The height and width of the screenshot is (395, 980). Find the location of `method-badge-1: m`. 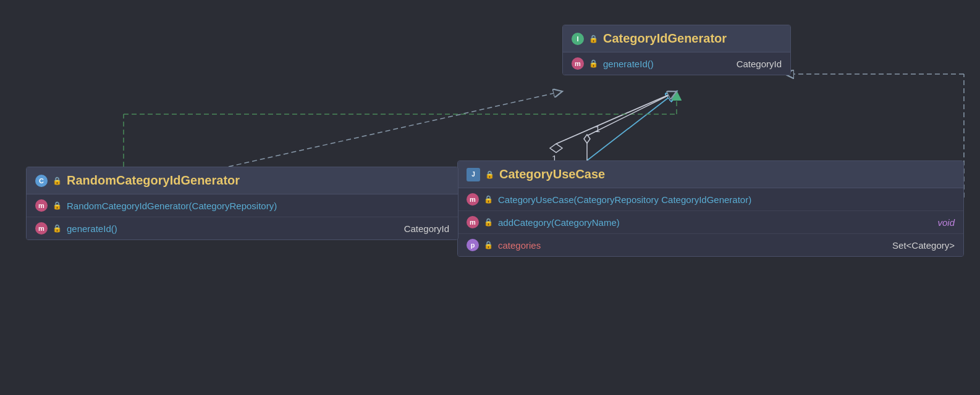

method-badge-1: m is located at coordinates (578, 64).